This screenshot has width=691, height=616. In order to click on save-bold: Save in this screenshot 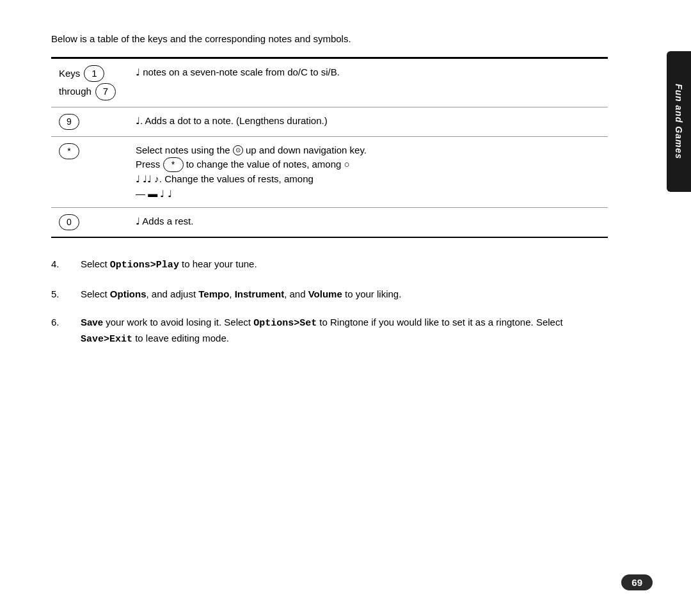, I will do `click(92, 322)`.